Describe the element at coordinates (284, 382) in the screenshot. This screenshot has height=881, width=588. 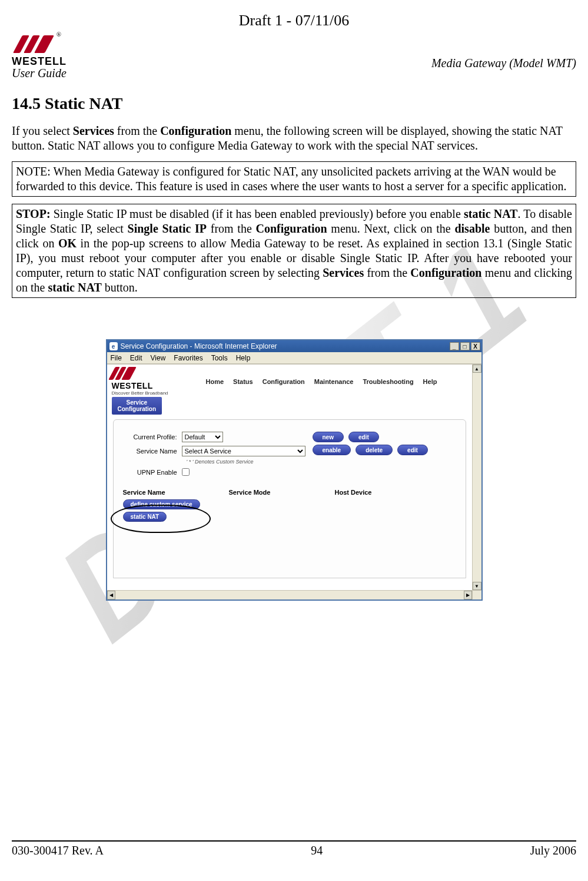
I see `nav-configuration: Configuration` at that location.